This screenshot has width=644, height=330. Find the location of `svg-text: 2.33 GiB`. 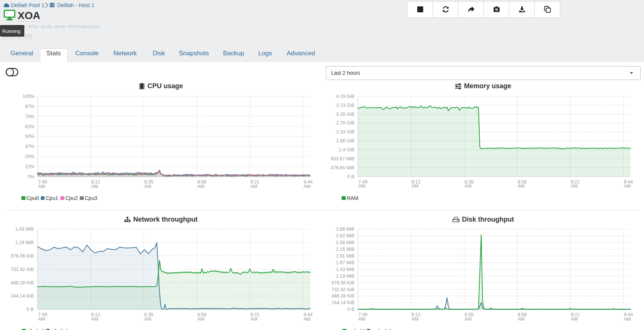

svg-text: 2.33 GiB is located at coordinates (345, 132).